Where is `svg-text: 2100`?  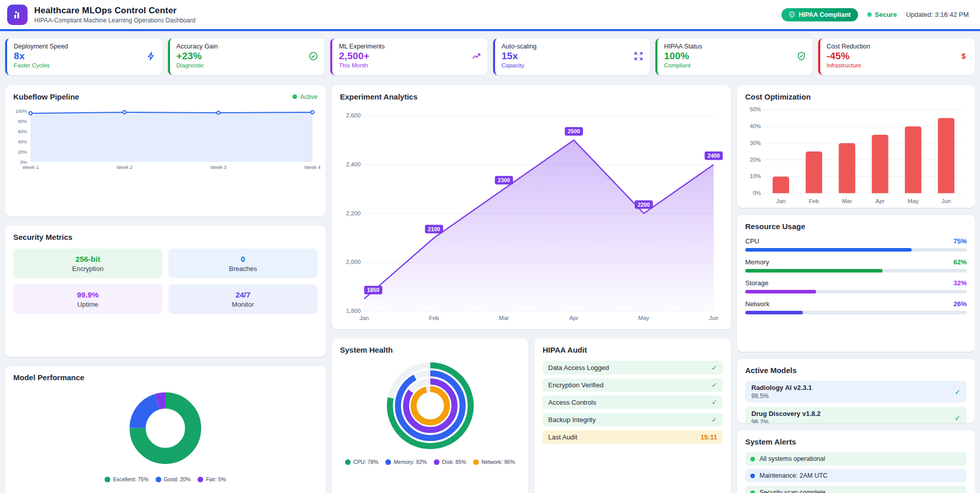 svg-text: 2100 is located at coordinates (434, 229).